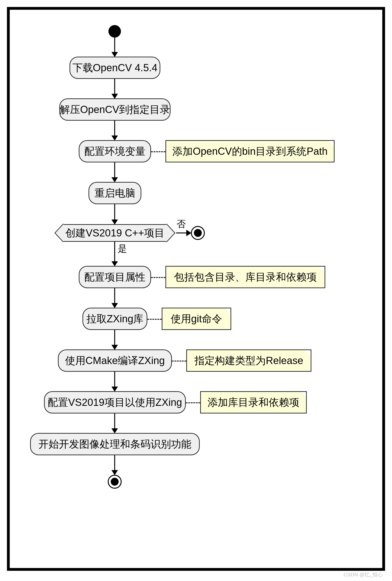 The image size is (392, 581). I want to click on decision-label-no: 否, so click(181, 224).